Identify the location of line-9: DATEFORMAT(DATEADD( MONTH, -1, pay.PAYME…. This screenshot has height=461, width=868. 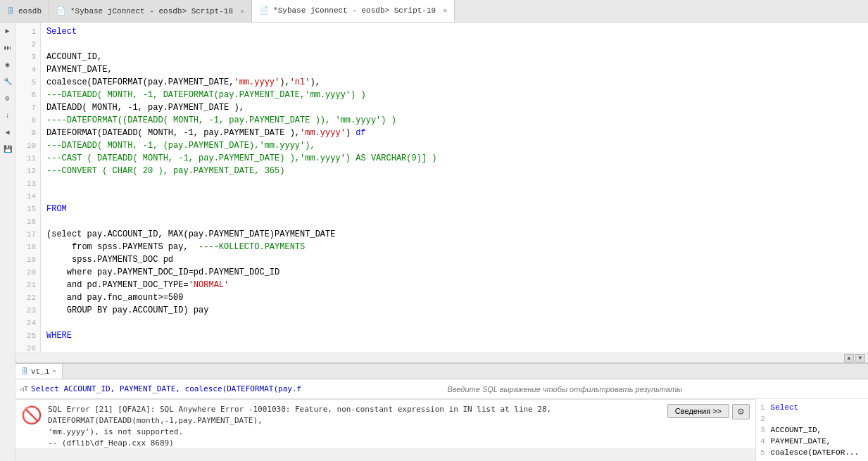
(458, 133).